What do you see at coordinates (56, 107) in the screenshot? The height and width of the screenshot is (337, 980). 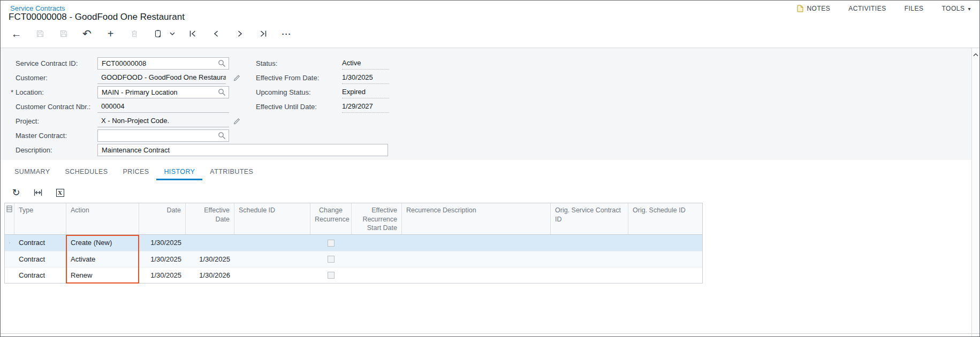 I see `customer-contract-nbr-label: Customer Contract Nbr.:` at bounding box center [56, 107].